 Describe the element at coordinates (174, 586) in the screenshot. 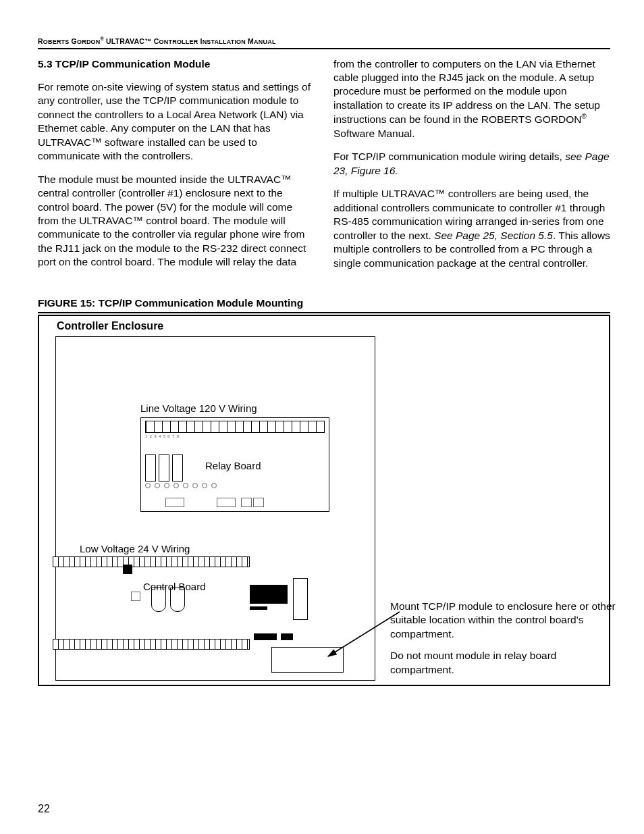

I see `control-board-label: Control Board` at that location.